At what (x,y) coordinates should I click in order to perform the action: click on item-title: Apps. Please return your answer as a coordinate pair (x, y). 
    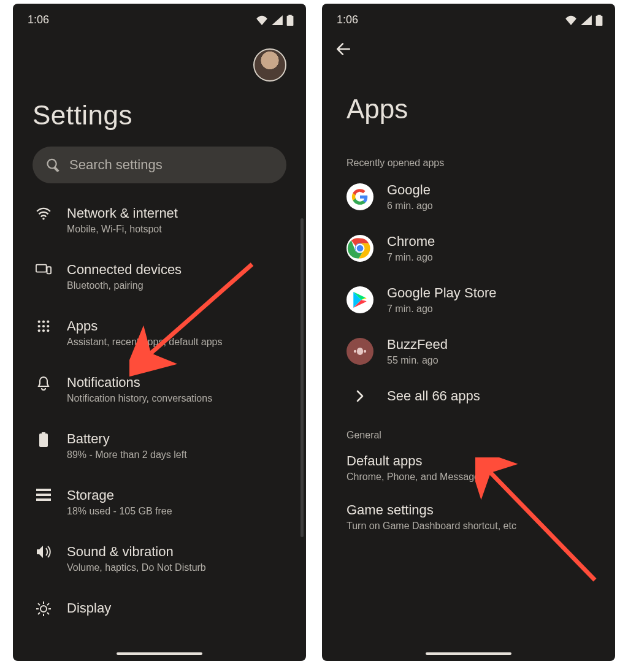
    Looking at the image, I should click on (145, 326).